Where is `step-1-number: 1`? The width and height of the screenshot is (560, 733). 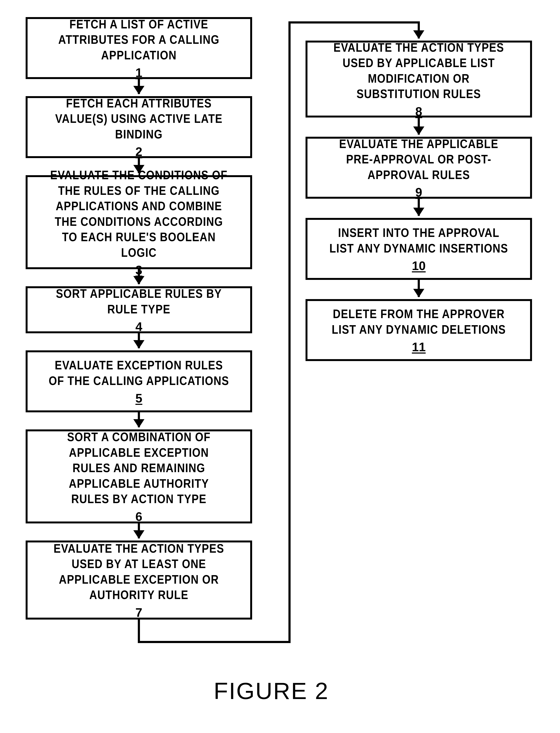
step-1-number: 1 is located at coordinates (139, 73).